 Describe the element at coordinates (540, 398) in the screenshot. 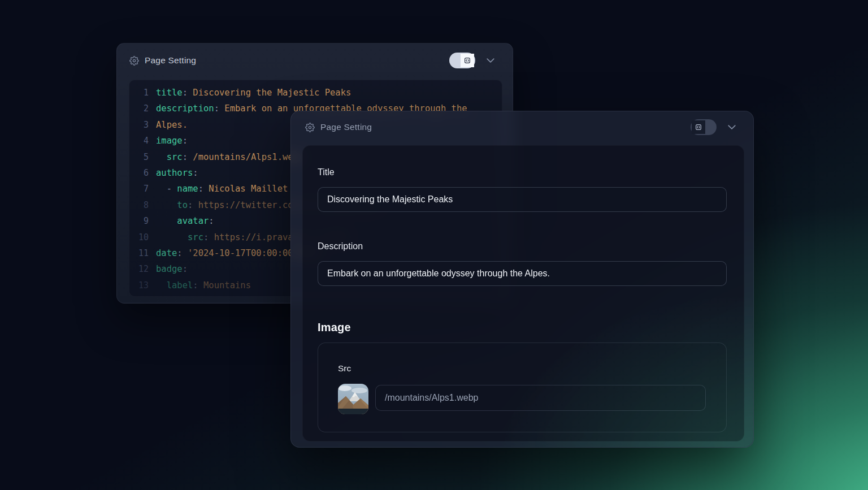

I see `src-input` at that location.